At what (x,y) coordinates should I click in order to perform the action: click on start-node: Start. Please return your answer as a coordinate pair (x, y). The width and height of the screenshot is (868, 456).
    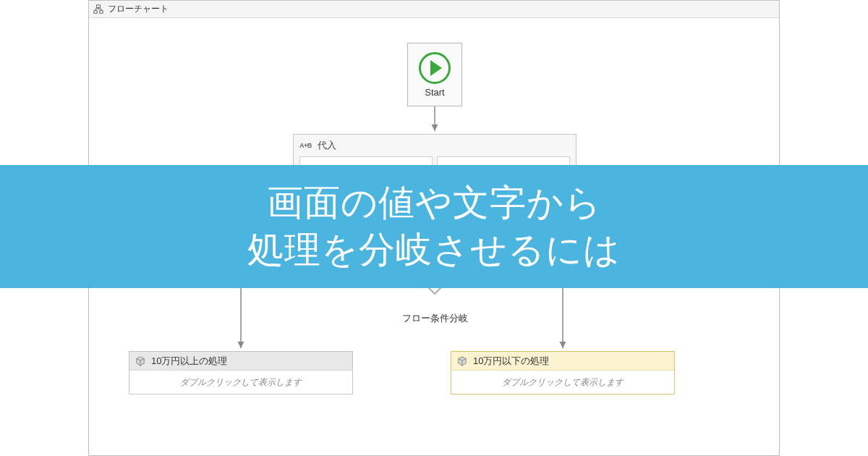
    Looking at the image, I should click on (435, 75).